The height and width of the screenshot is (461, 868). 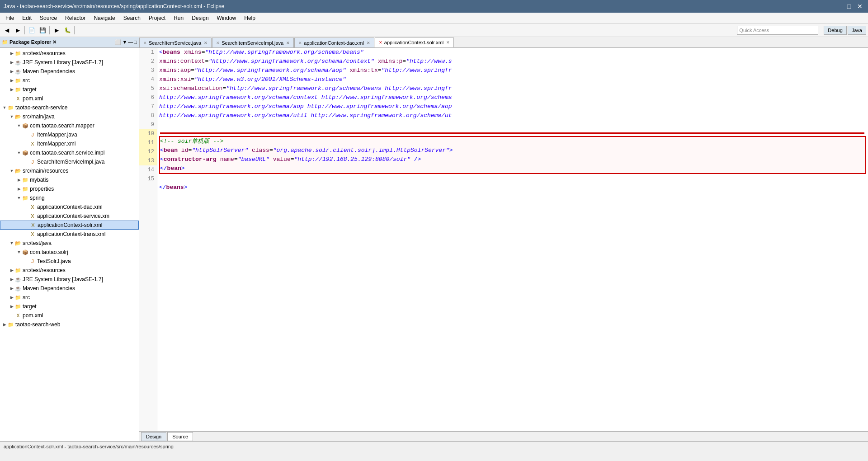 I want to click on tree-label-27: src, so click(x=26, y=297).